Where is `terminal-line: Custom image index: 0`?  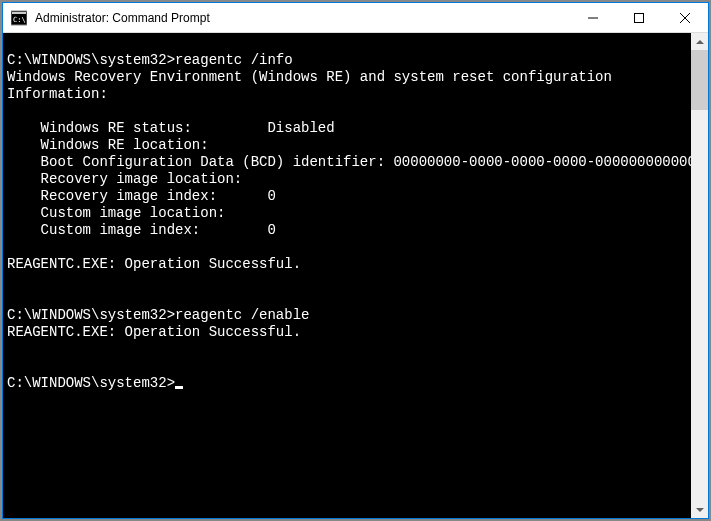
terminal-line: Custom image index: 0 is located at coordinates (347, 230).